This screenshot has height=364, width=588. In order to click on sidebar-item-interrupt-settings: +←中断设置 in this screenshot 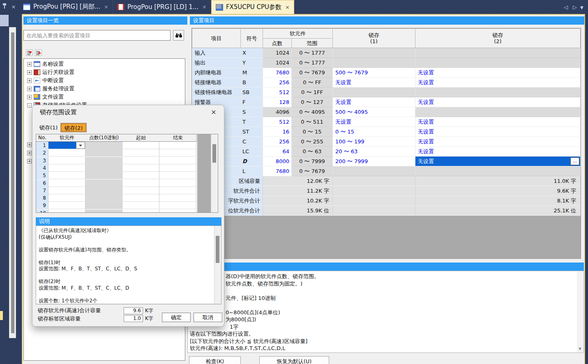, I will do `click(45, 81)`.